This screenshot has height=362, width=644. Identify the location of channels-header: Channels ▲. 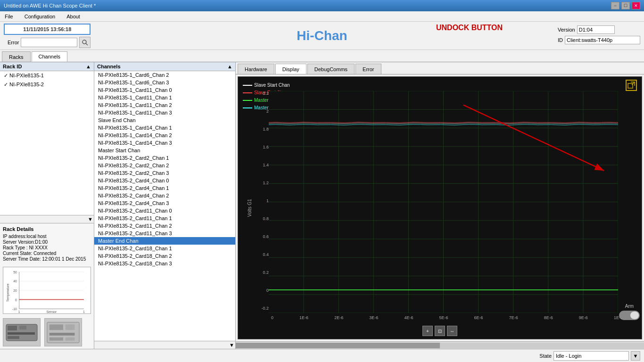
(165, 67).